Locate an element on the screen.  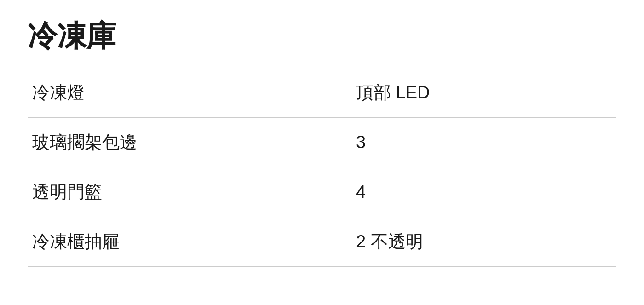
table-row: 玻璃擱架包邊3 is located at coordinates (322, 142).